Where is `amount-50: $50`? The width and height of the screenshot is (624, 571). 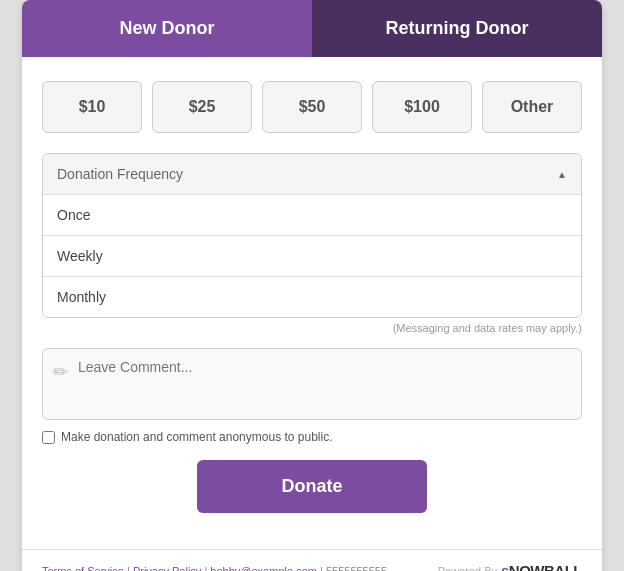
amount-50: $50 is located at coordinates (312, 107).